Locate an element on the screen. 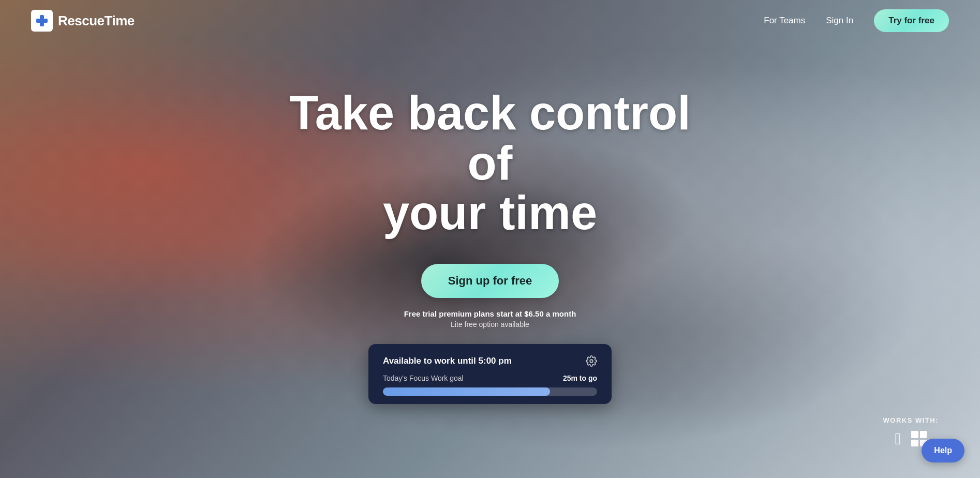 This screenshot has height=478, width=980. logo-icon is located at coordinates (42, 21).